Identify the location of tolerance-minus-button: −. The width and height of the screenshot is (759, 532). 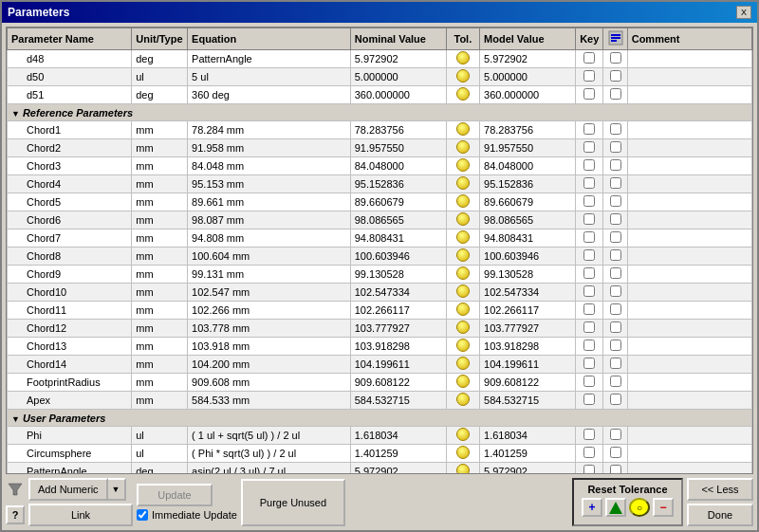
(663, 507).